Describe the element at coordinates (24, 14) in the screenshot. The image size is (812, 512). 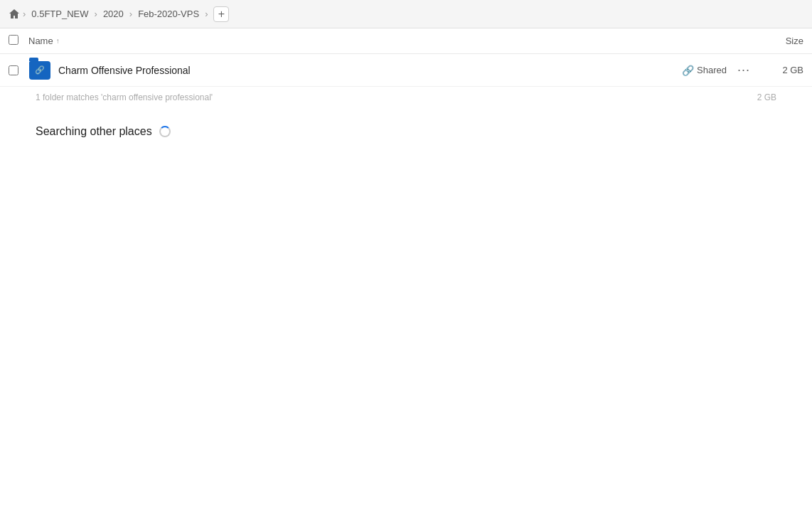
I see `breadcrumb-sep-1: ›` at that location.